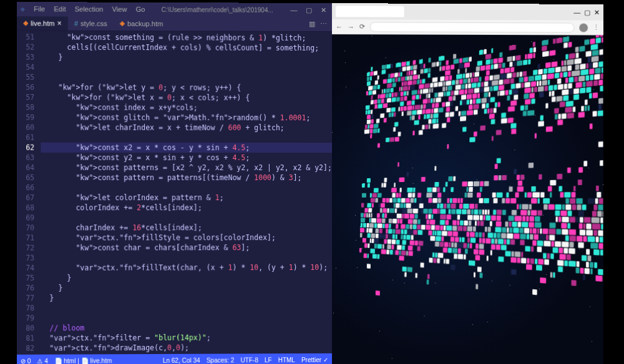 The width and height of the screenshot is (624, 364). What do you see at coordinates (27, 193) in the screenshot?
I see `line-gutter: 5152535455565758596061626364656667686970…` at bounding box center [27, 193].